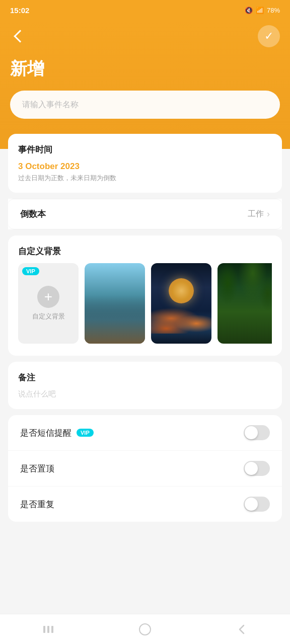 Image resolution: width=290 pixels, height=644 pixels. What do you see at coordinates (46, 433) in the screenshot?
I see `sms-toggle-label: 是否短信提醒` at bounding box center [46, 433].